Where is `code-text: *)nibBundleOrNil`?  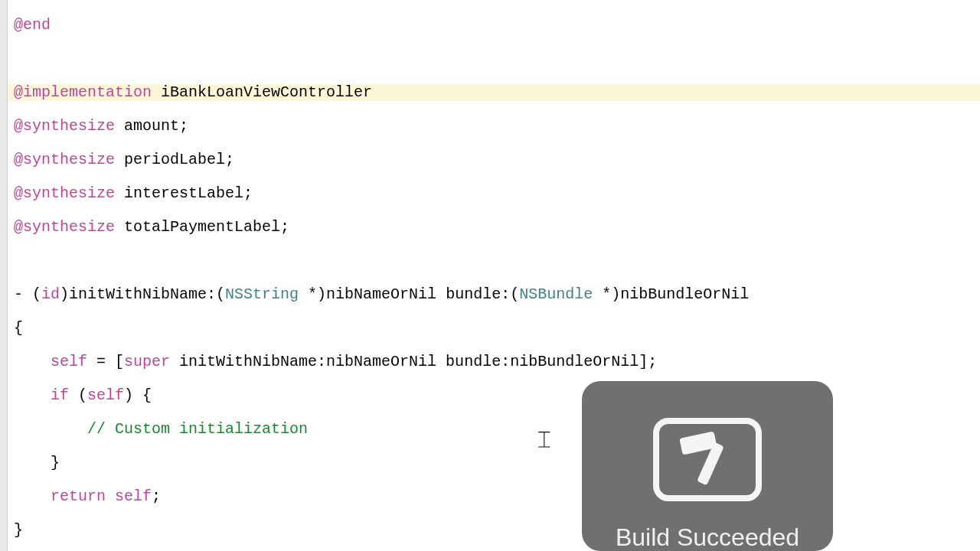
code-text: *)nibBundleOrNil is located at coordinates (671, 294).